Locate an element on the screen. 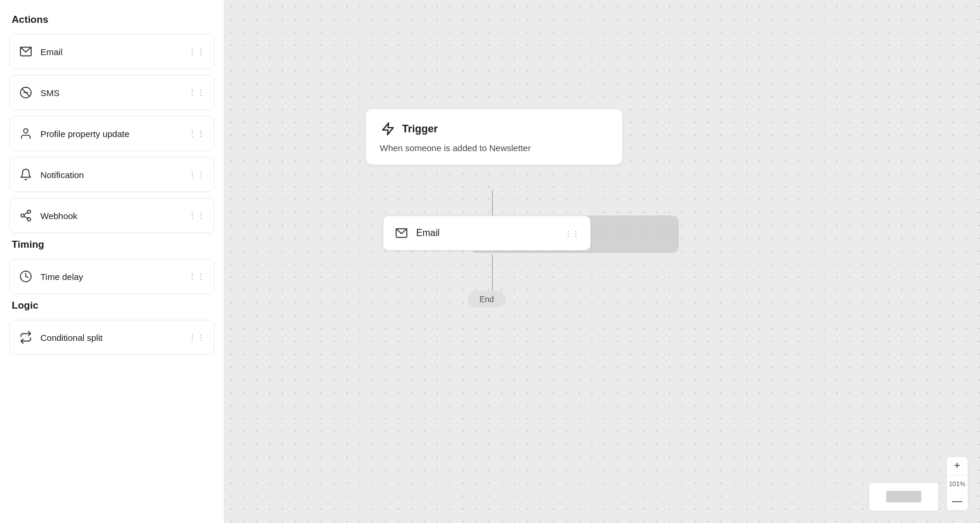  email-icon is located at coordinates (26, 52).